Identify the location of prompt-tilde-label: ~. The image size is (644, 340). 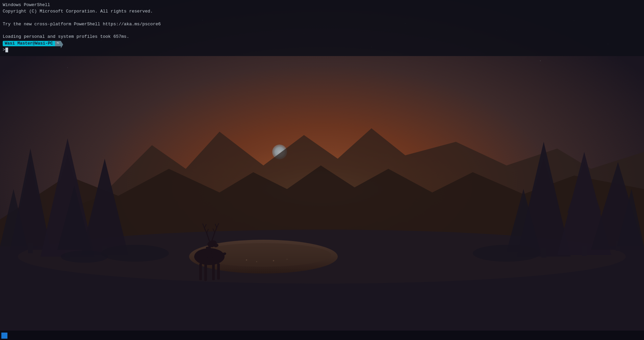
(58, 44).